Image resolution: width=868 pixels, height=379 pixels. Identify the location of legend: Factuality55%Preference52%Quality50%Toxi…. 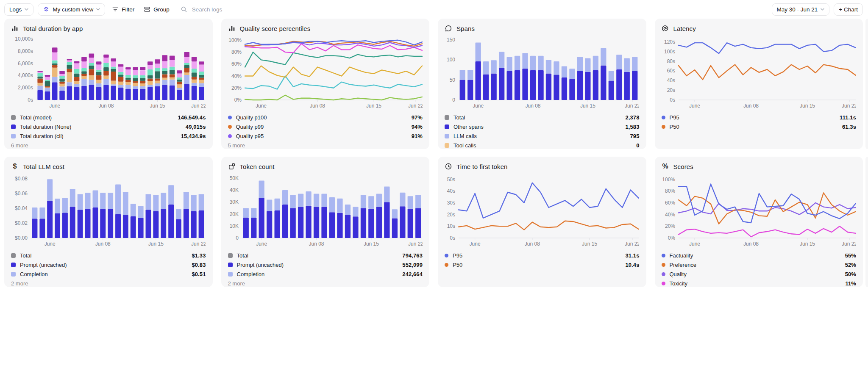
(759, 269).